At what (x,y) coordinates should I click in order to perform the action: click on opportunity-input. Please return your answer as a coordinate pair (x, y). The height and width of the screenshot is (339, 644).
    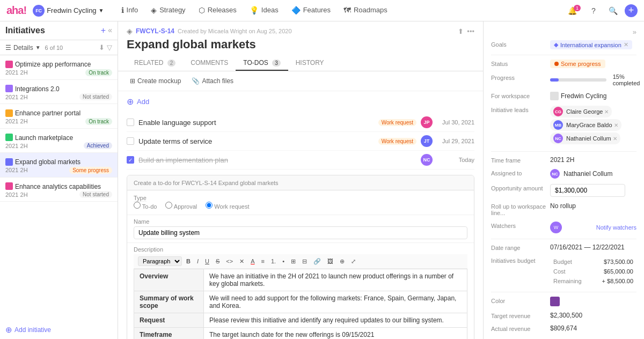
    Looking at the image, I should click on (588, 190).